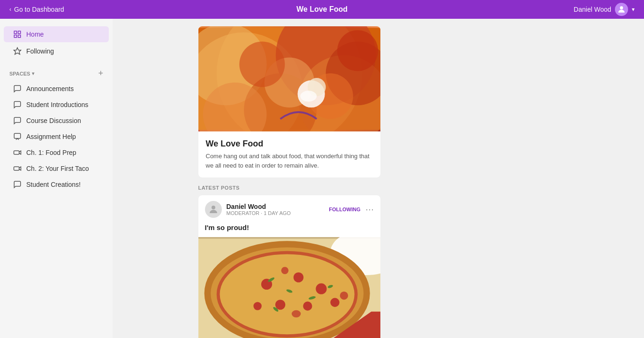 This screenshot has width=644, height=338. I want to click on sidebar-item-course-discussion: Course Discussion, so click(56, 121).